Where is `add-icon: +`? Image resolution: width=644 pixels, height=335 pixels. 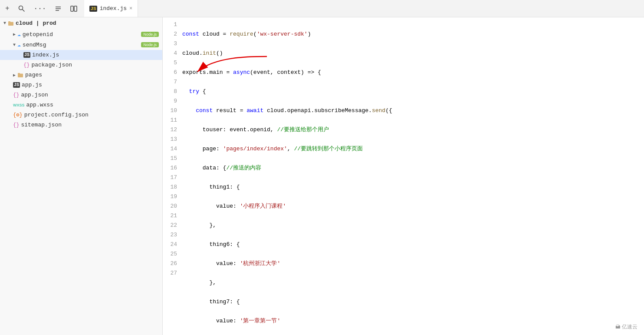
add-icon: + is located at coordinates (7, 9).